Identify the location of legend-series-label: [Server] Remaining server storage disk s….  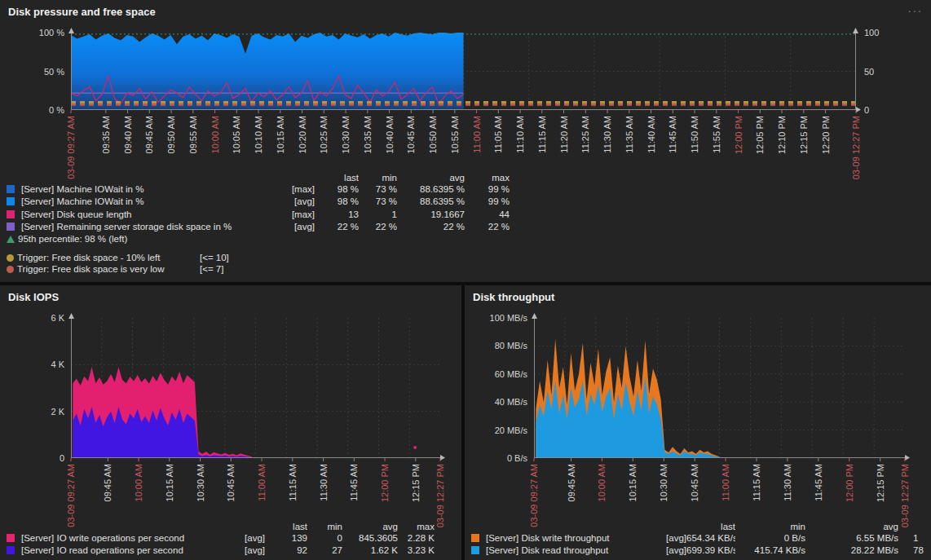
(148, 227).